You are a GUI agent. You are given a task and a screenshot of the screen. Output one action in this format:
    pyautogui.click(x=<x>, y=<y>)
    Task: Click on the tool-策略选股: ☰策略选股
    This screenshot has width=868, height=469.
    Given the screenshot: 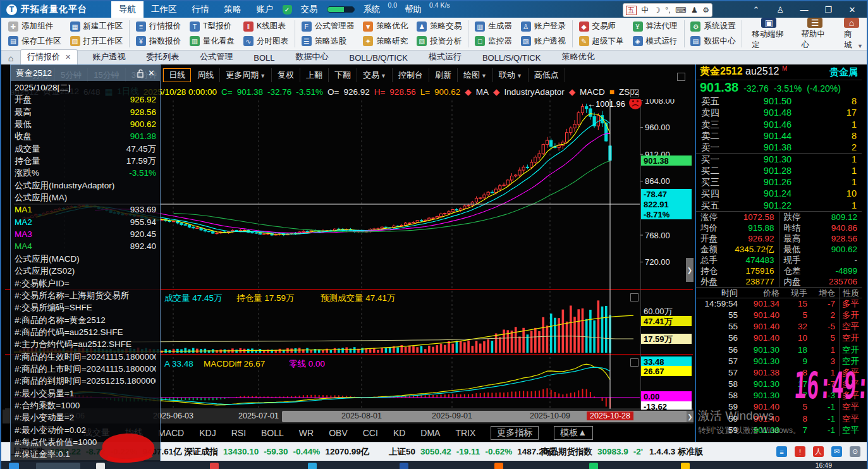 What is the action you would take?
    pyautogui.click(x=328, y=42)
    